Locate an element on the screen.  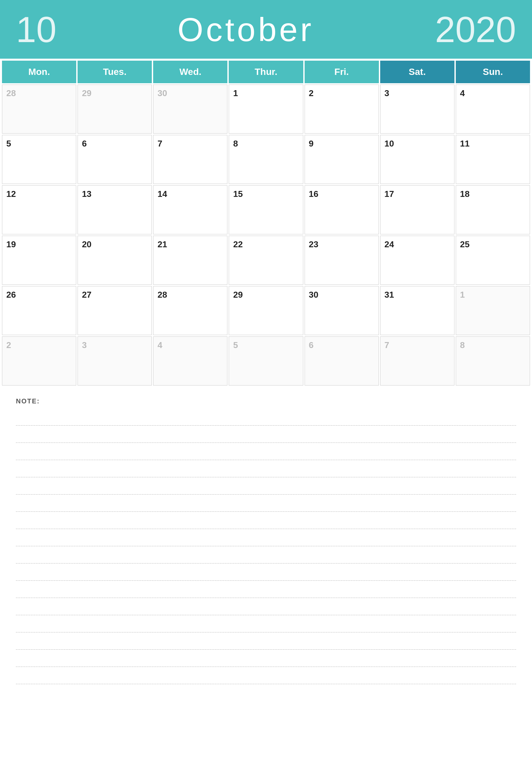
day-cell: 25 is located at coordinates (493, 260).